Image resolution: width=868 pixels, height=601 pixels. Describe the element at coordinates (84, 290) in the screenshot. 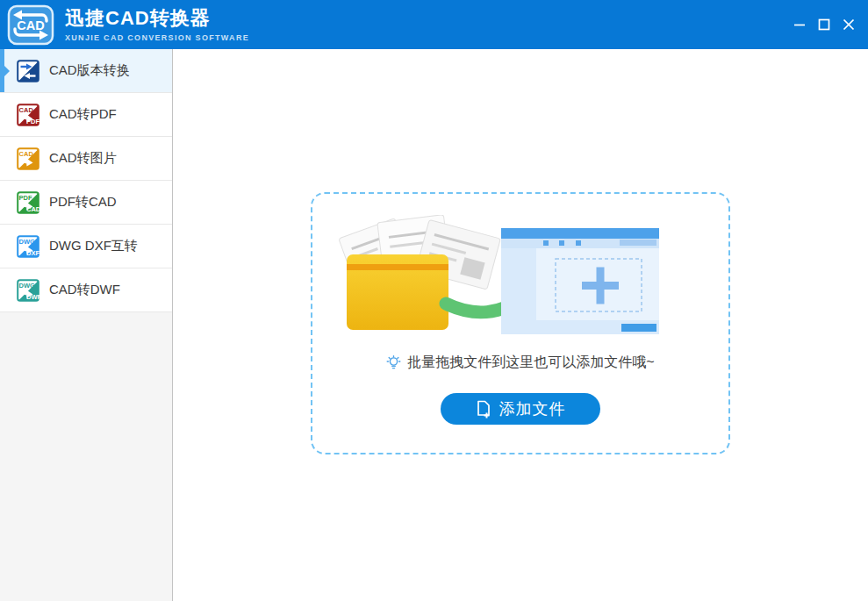

I see `sidebar-item-label: CAD转DWF` at that location.